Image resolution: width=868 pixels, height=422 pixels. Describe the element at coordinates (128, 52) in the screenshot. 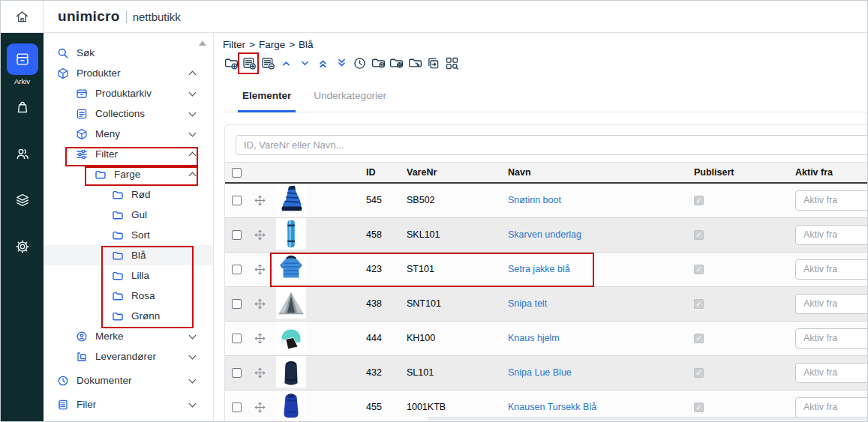

I see `nav-item-sok: Søk` at that location.